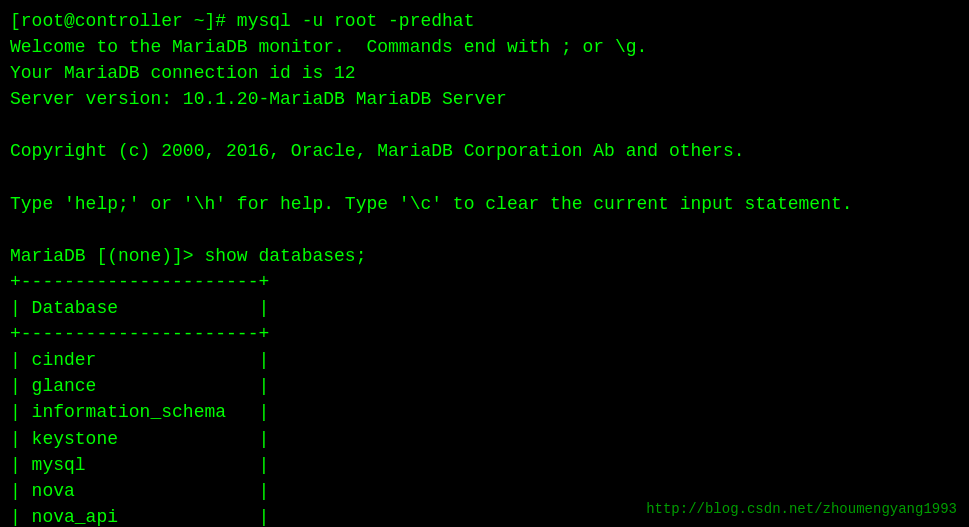  Describe the element at coordinates (484, 360) in the screenshot. I see `terminal-line: | cinder |` at that location.